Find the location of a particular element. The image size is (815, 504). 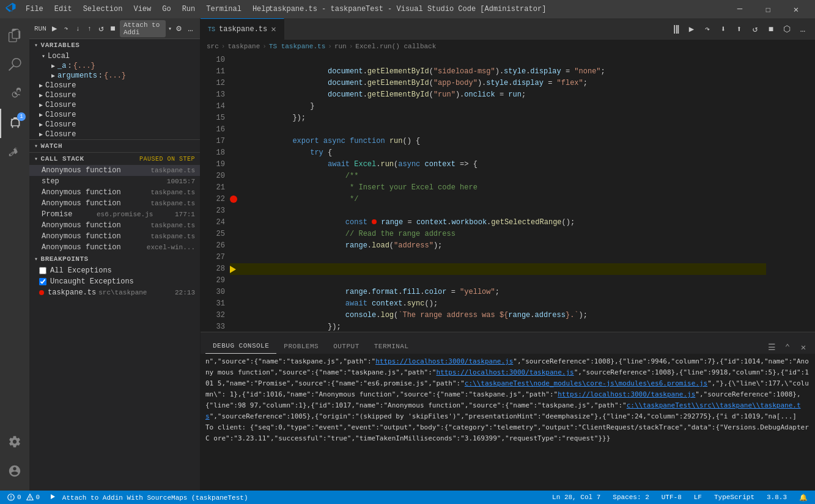

breadcrumb-src: src is located at coordinates (213, 46).